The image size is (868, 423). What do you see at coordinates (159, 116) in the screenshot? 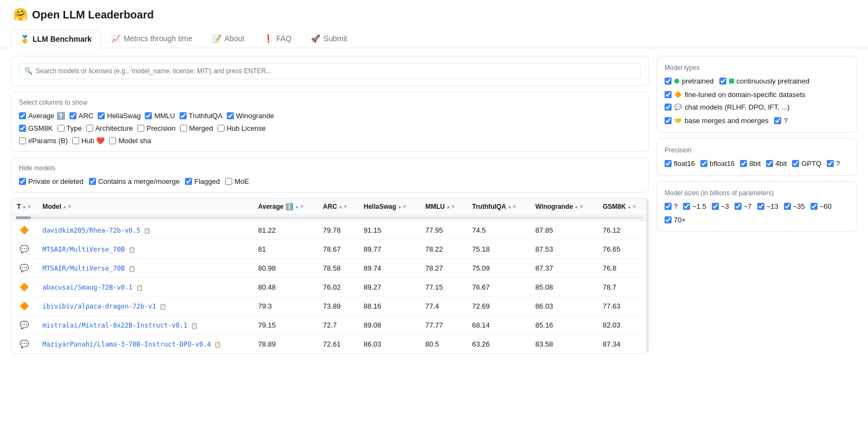
I see `col-mmlu: MMLU` at bounding box center [159, 116].